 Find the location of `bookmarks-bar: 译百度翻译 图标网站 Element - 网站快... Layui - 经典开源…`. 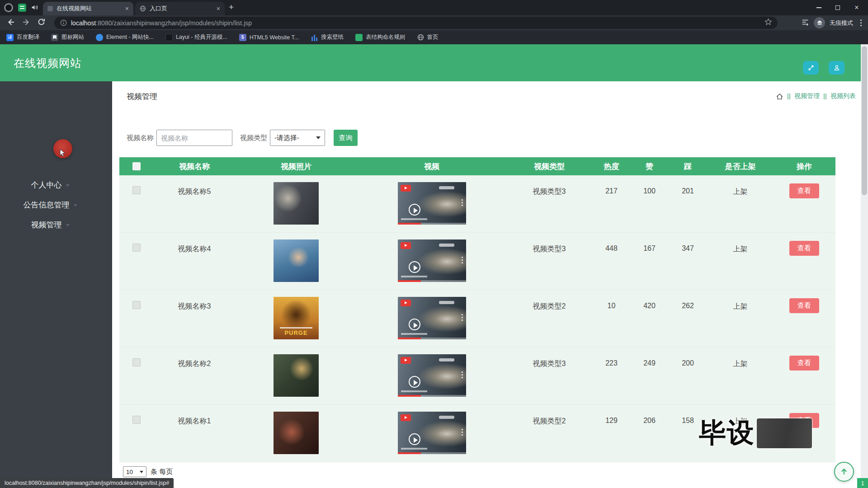

bookmarks-bar: 译百度翻译 图标网站 Element - 网站快... Layui - 经典开源… is located at coordinates (434, 37).